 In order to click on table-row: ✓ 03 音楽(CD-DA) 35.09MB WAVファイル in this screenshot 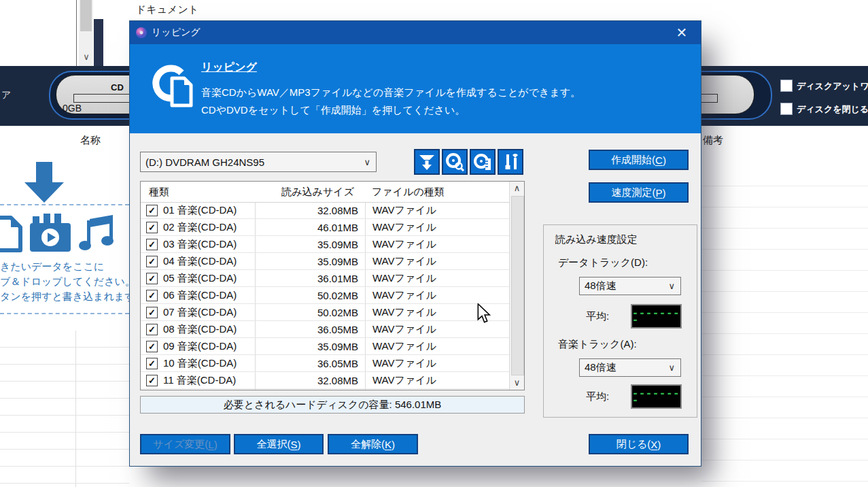, I will do `click(325, 245)`.